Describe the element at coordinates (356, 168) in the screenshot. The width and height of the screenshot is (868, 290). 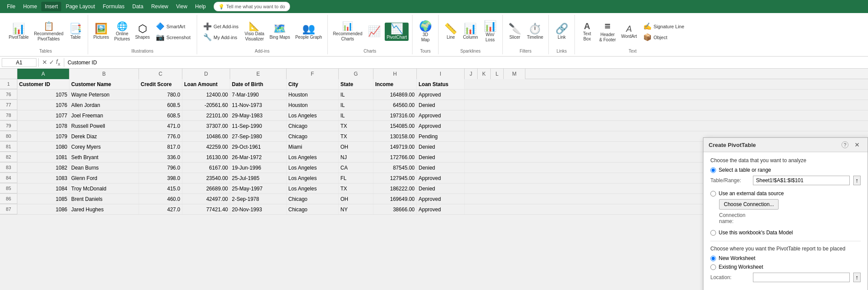
I see `cell: CA` at that location.